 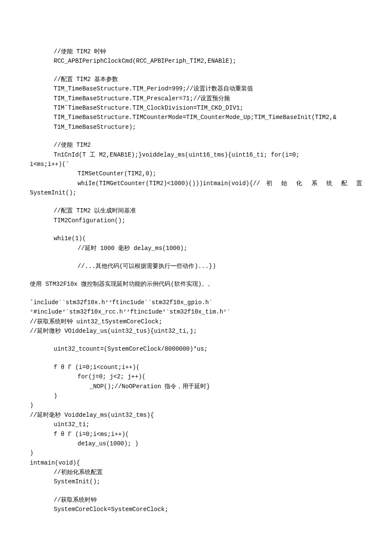 What do you see at coordinates (196, 463) in the screenshot?
I see `code-line: intmain(void){` at bounding box center [196, 463].